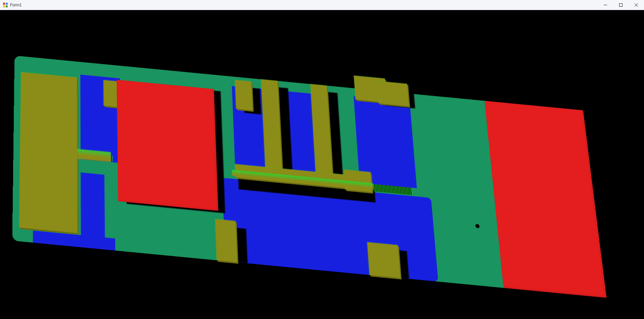 This screenshot has height=319, width=644. What do you see at coordinates (621, 5) in the screenshot?
I see `window-controls` at bounding box center [621, 5].